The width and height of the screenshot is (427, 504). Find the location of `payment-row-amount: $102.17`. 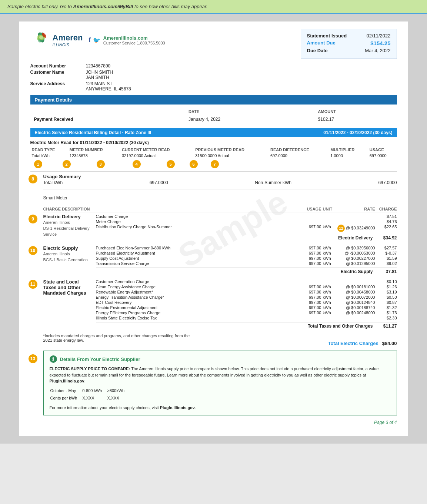

payment-row-amount: $102.17 is located at coordinates (356, 119).